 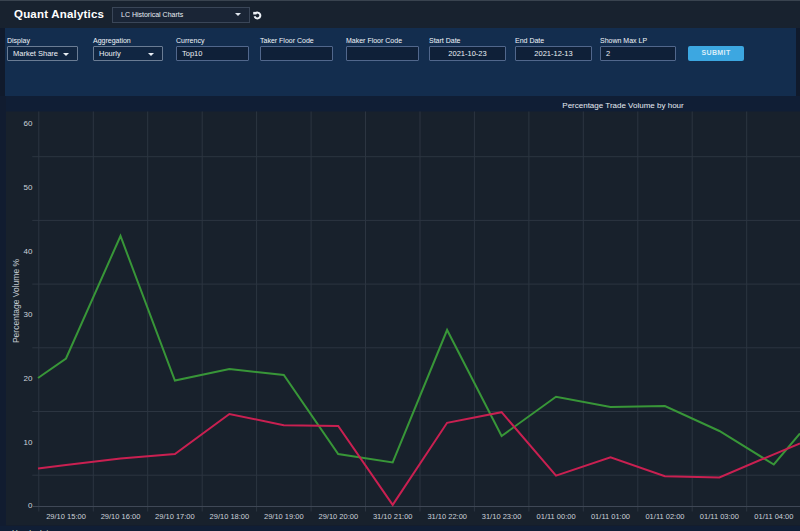 I want to click on svg-text: 31/10 23:00, so click(x=502, y=516).